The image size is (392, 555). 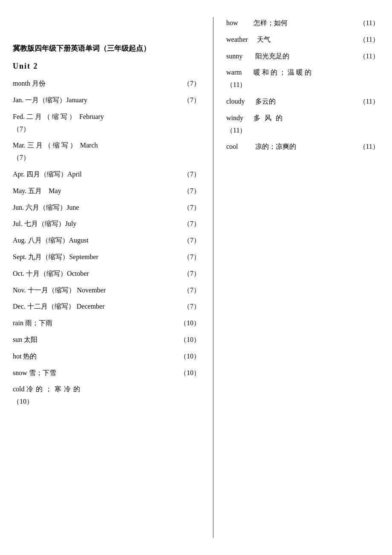 What do you see at coordinates (213, 278) in the screenshot?
I see `column-divider` at bounding box center [213, 278].